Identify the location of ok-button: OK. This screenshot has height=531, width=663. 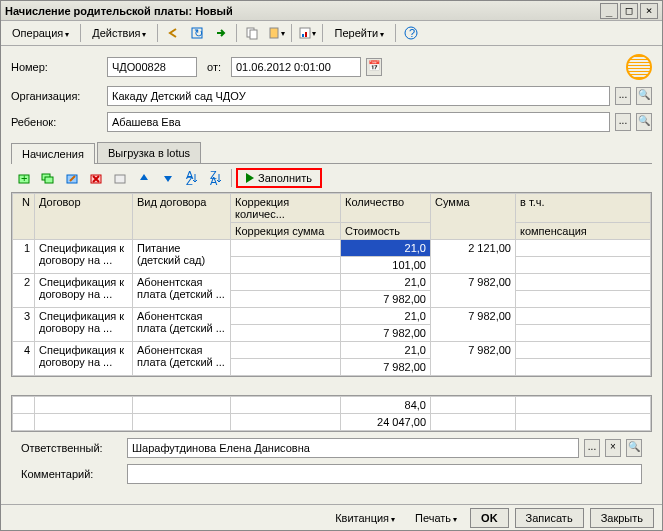
(490, 518).